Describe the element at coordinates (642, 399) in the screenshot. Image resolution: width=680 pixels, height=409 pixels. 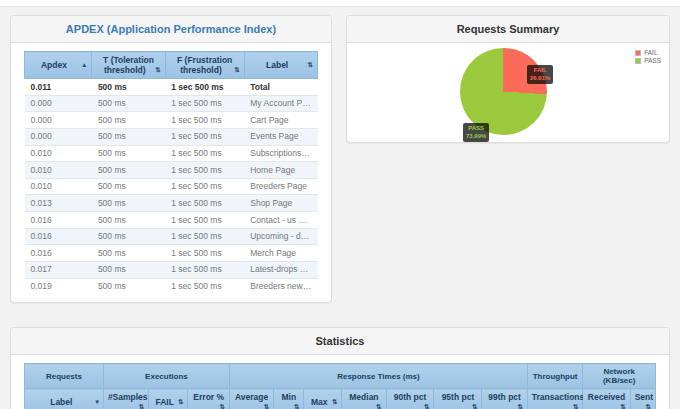
I see `sortable-column-header: Sent⇅` at that location.